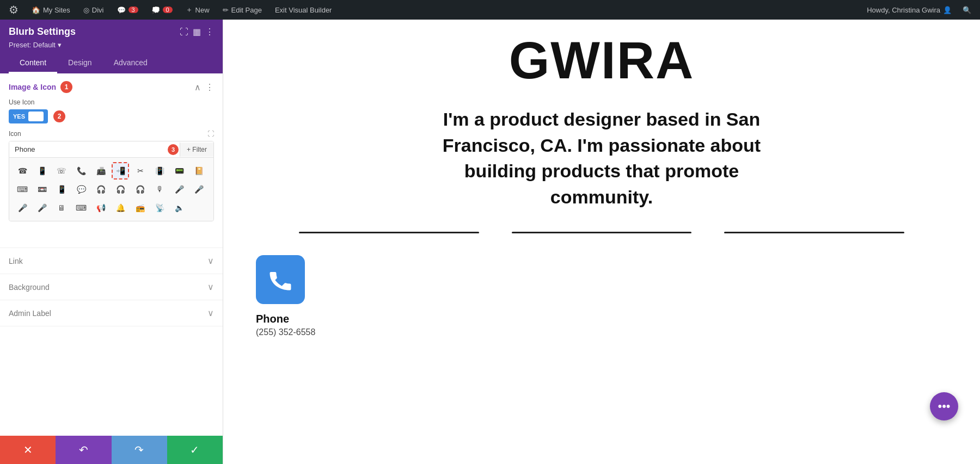  I want to click on blurb-title: Phone, so click(272, 319).